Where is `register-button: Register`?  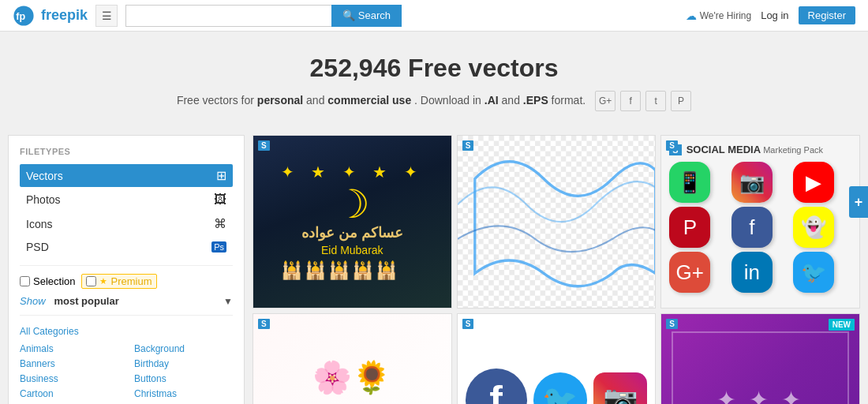 register-button: Register is located at coordinates (827, 16).